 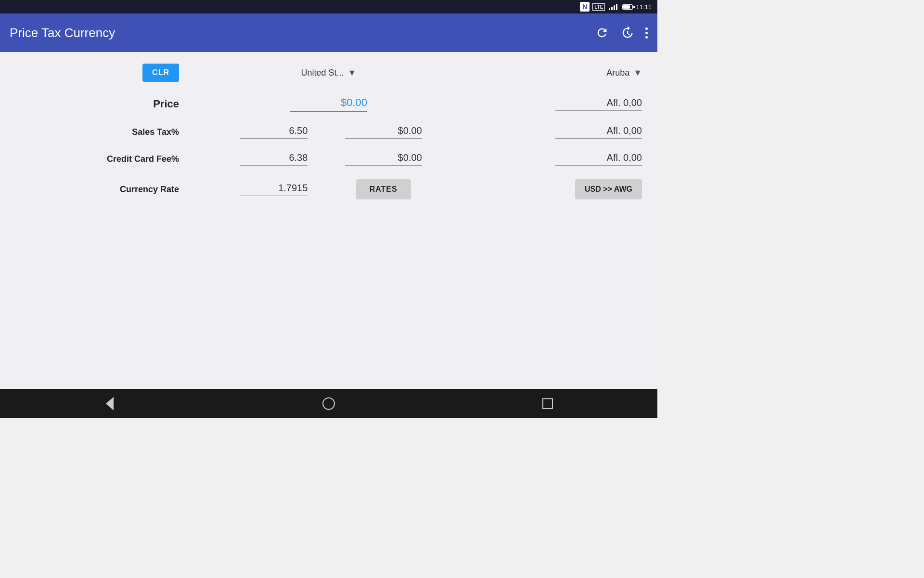 What do you see at coordinates (602, 33) in the screenshot?
I see `refresh-icon` at bounding box center [602, 33].